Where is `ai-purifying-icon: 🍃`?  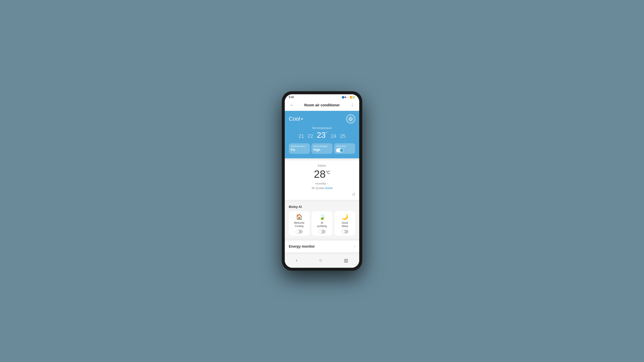
ai-purifying-icon: 🍃 is located at coordinates (322, 217).